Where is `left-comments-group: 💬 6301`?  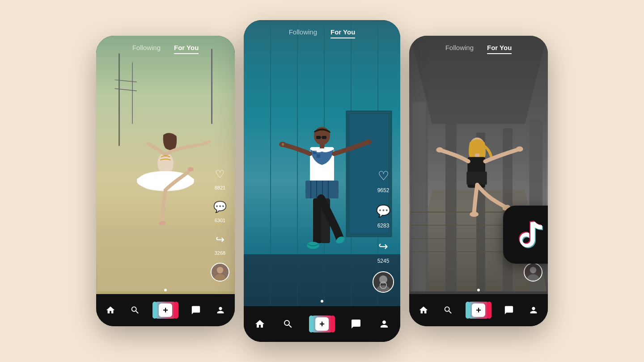 left-comments-group: 💬 6301 is located at coordinates (220, 210).